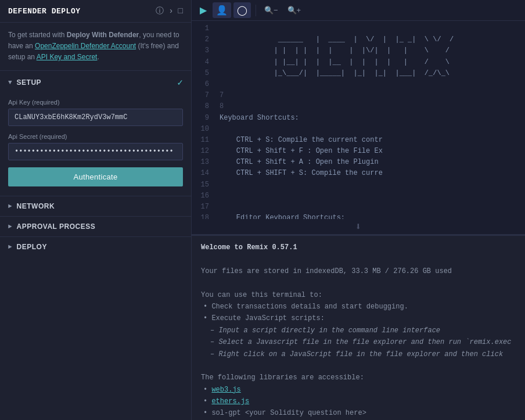  What do you see at coordinates (358, 247) in the screenshot?
I see `terminal-welcome: Welcome to Remix 0.57.1` at bounding box center [358, 247].